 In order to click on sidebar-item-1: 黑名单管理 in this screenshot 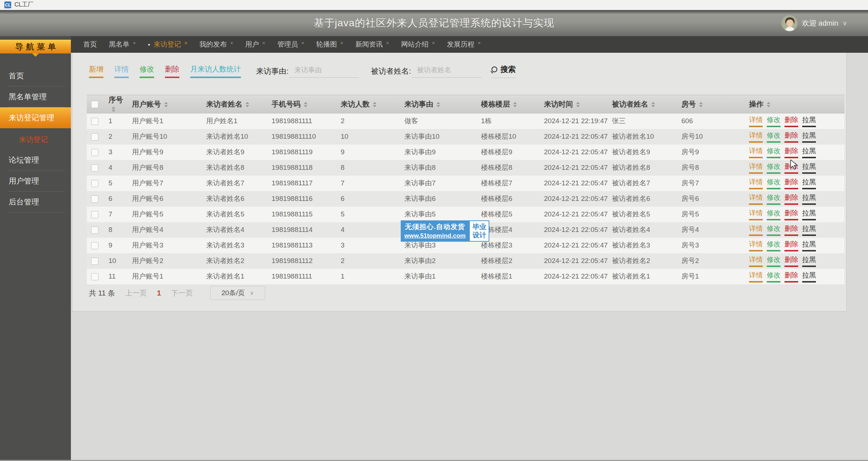, I will do `click(35, 97)`.